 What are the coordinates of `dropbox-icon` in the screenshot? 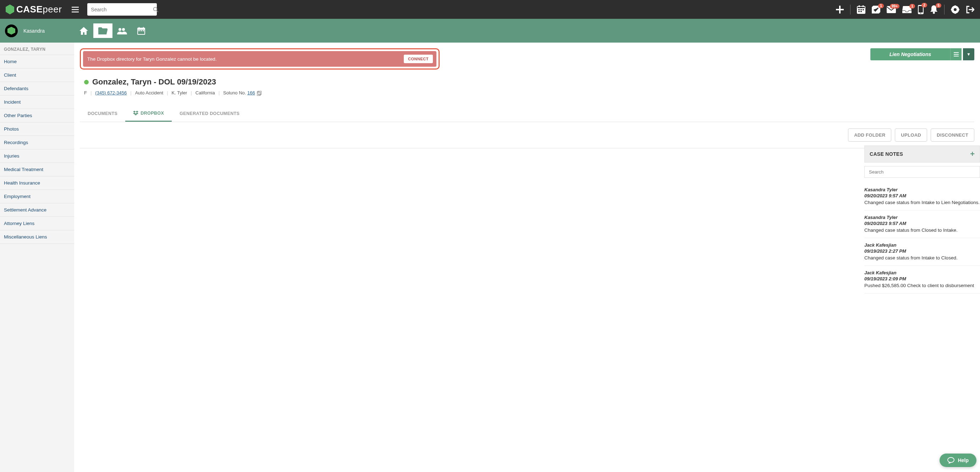 It's located at (136, 113).